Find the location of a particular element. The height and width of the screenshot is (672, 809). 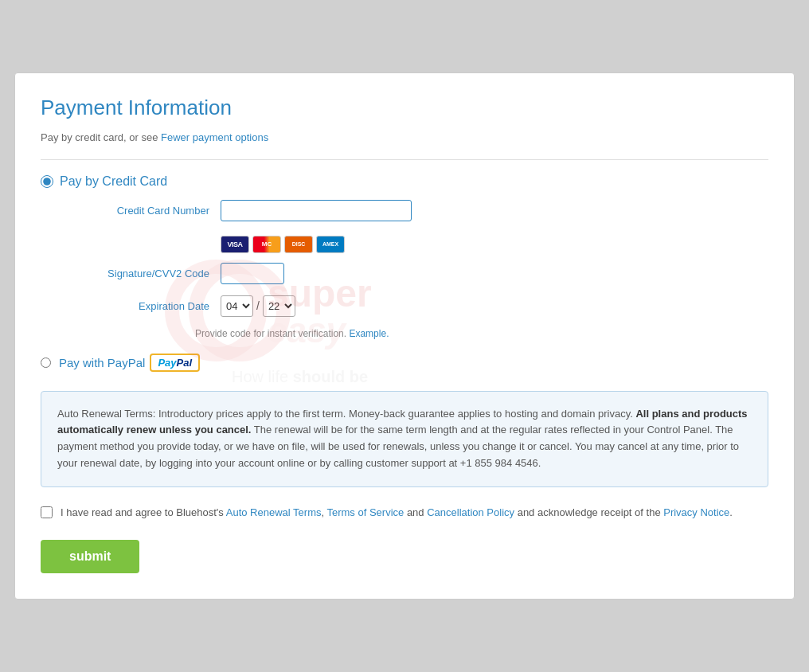

amex-icon: AMEX is located at coordinates (330, 244).